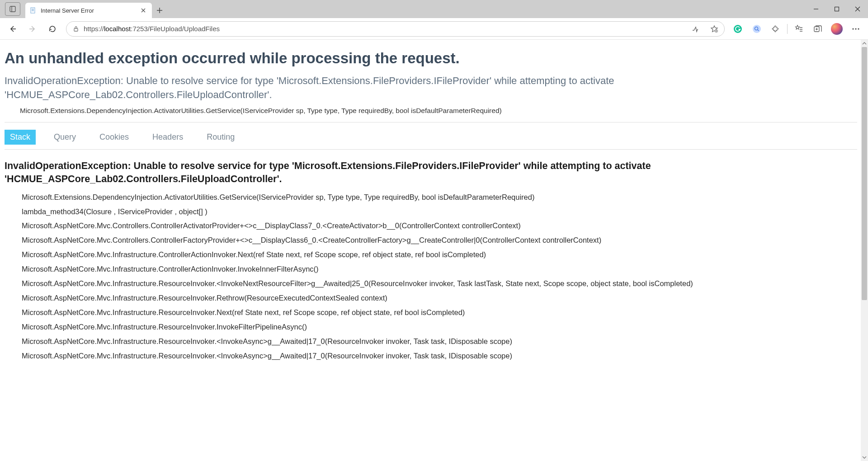 The width and height of the screenshot is (868, 461). What do you see at coordinates (94, 29) in the screenshot?
I see `url-prefix: https://` at bounding box center [94, 29].